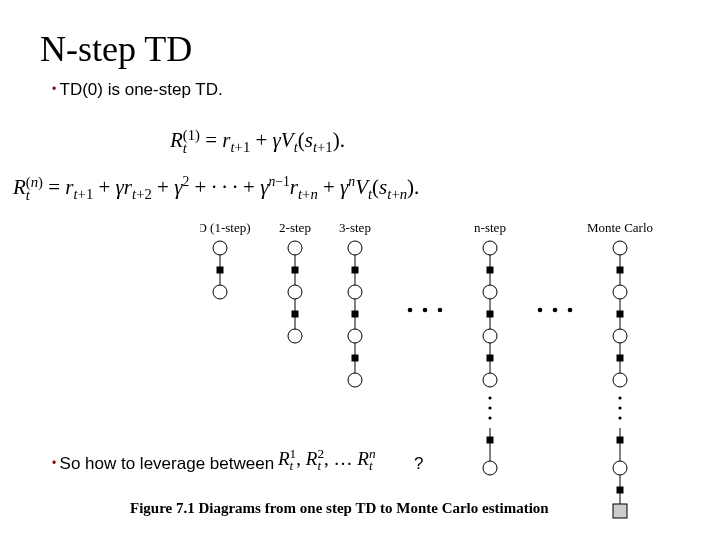 Image resolution: width=720 pixels, height=540 pixels. I want to click on question-mark: ?, so click(418, 464).